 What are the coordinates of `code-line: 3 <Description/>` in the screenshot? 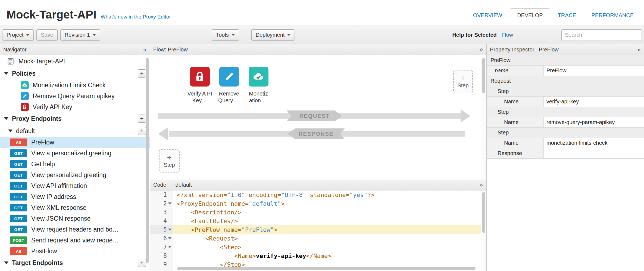 It's located at (315, 212).